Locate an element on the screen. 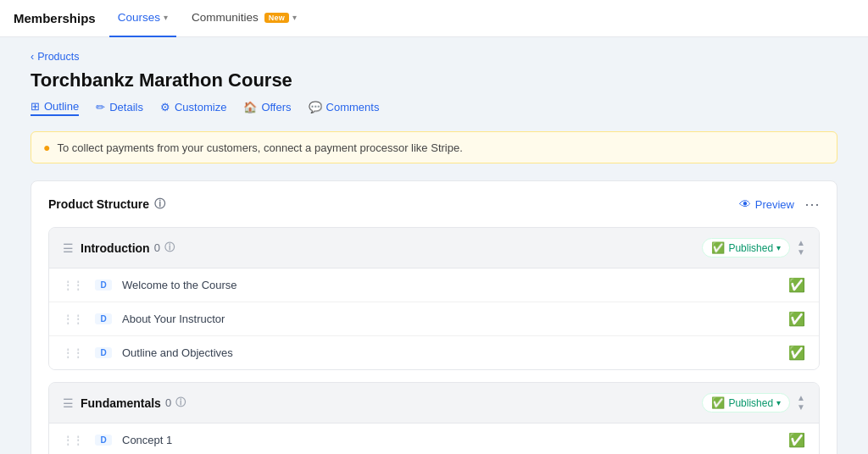 The image size is (868, 454). published-button-introduction: ✅ Published ▾ is located at coordinates (746, 247).